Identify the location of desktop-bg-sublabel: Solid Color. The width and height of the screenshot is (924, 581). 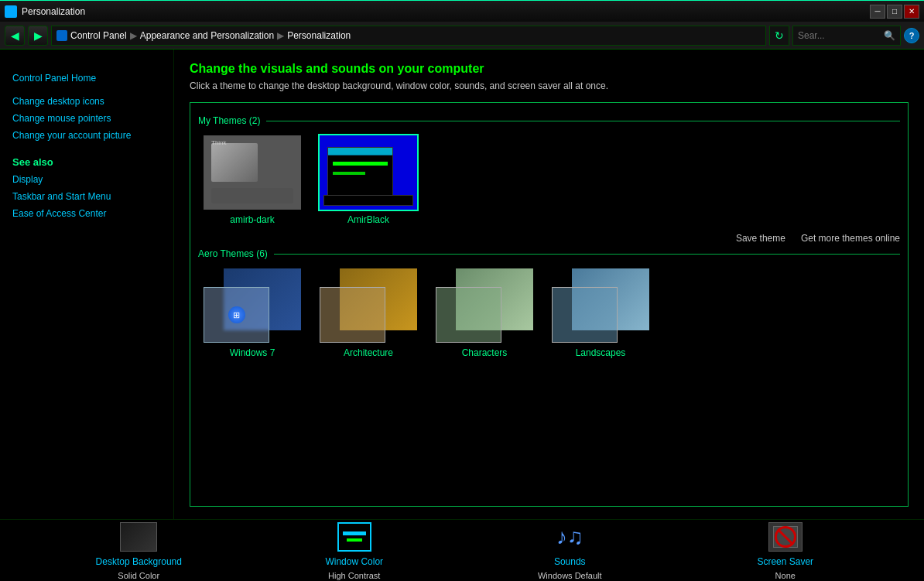
(139, 576).